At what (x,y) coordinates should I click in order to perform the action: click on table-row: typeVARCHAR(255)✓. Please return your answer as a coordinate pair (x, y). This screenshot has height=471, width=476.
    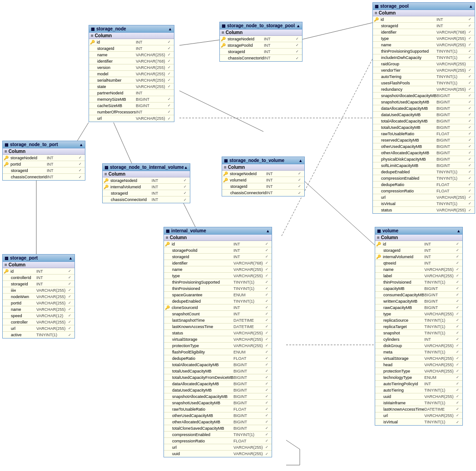
    Looking at the image, I should click on (419, 314).